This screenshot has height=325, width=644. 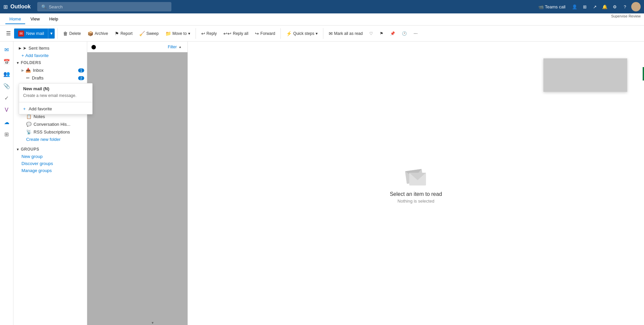 I want to click on archive-button: 📦 Archive, so click(x=98, y=34).